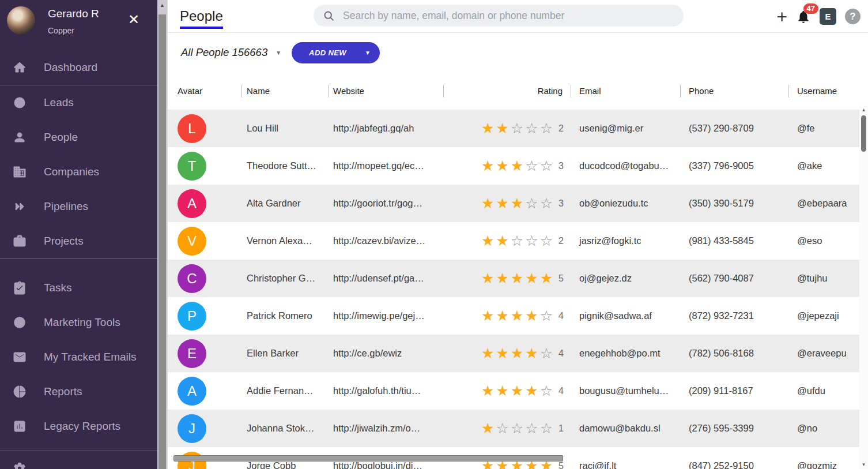 This screenshot has width=868, height=469. Describe the element at coordinates (78, 426) in the screenshot. I see `sidebar-item-legacy-reports: Legacy Reports` at that location.